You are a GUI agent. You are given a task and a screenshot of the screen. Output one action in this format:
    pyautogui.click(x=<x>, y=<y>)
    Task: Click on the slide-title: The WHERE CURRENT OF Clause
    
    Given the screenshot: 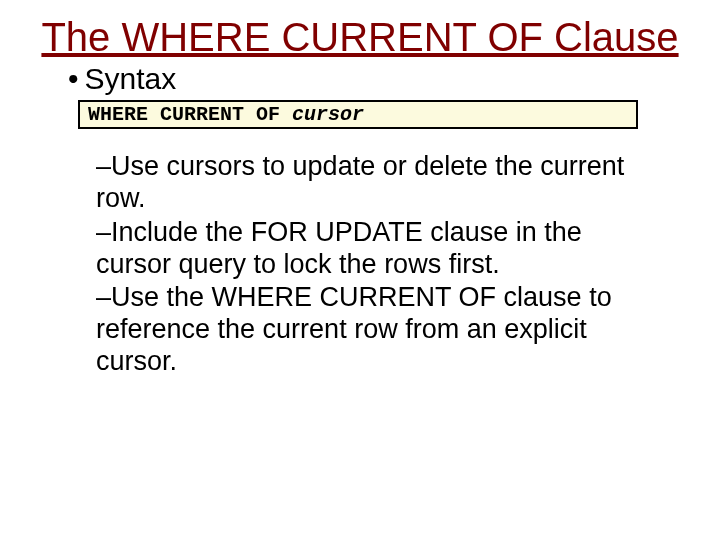 What is the action you would take?
    pyautogui.click(x=360, y=37)
    